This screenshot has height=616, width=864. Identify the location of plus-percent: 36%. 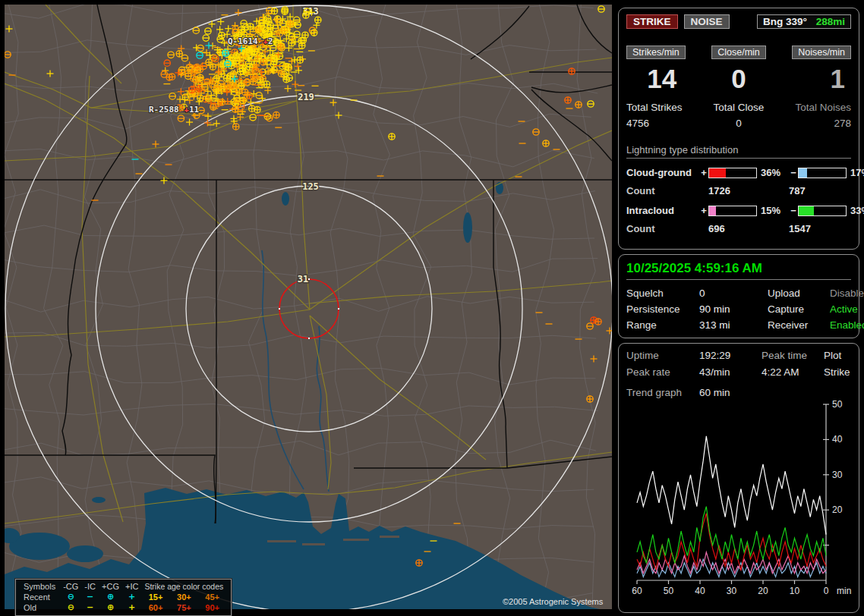
(773, 173).